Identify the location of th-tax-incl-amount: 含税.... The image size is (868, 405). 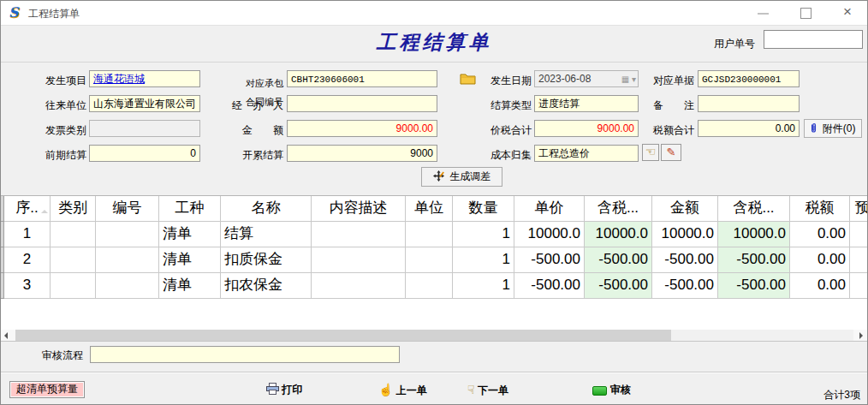
(754, 209).